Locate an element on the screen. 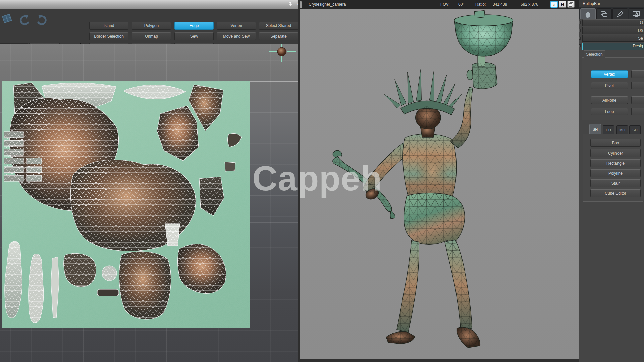  rollup-tab-display is located at coordinates (636, 14).